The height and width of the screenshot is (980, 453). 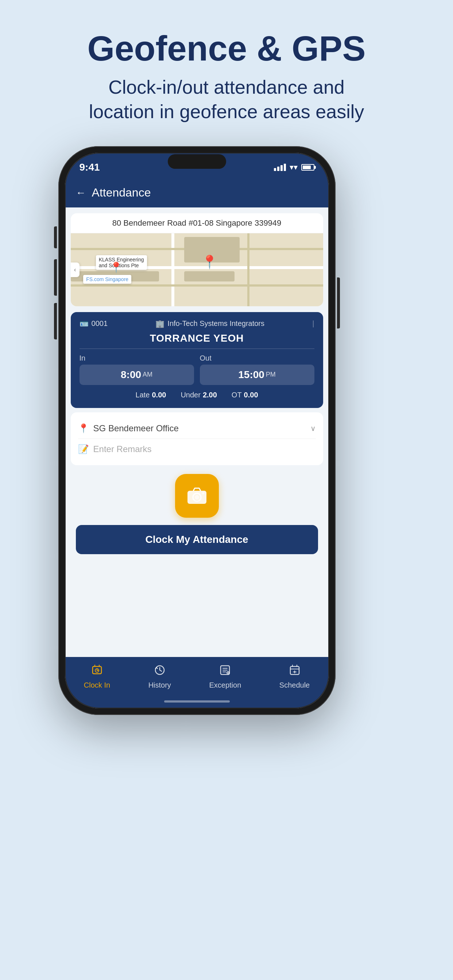 I want to click on clock-in-value: 8:00, so click(x=131, y=375).